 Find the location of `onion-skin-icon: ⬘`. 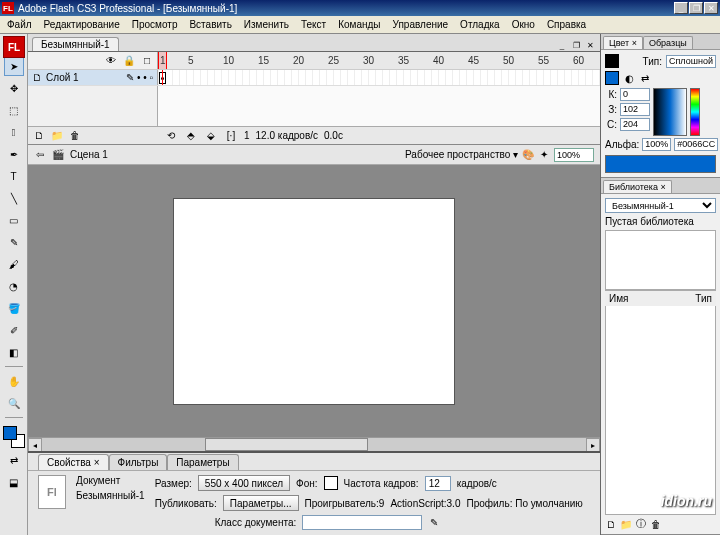

onion-skin-icon: ⬘ is located at coordinates (191, 136).